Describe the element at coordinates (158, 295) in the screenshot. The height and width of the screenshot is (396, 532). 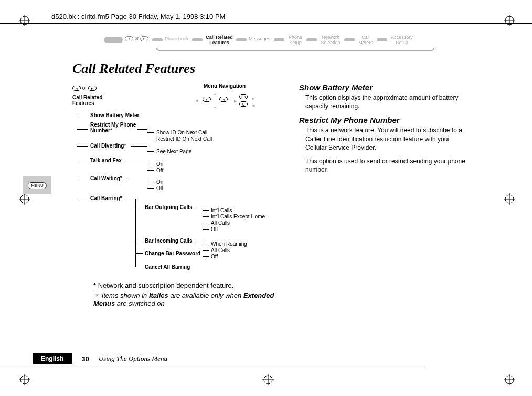
I see `hand-bold-1: Italics` at that location.